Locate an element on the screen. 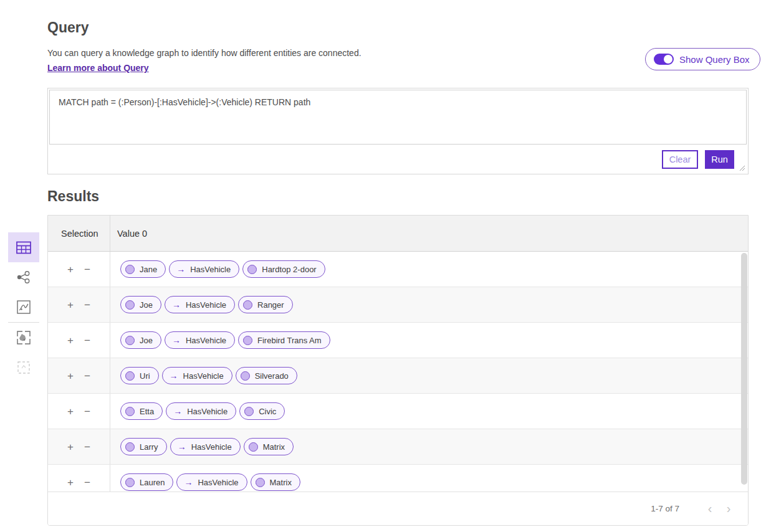 The image size is (761, 532). node-pill: Ranger is located at coordinates (266, 305).